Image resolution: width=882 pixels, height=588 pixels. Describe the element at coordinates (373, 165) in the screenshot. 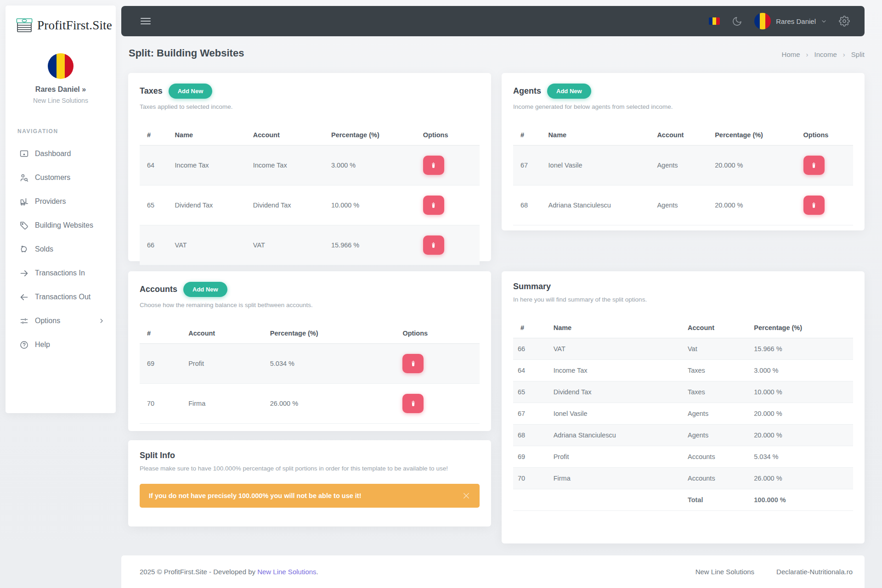

I see `table-cell: 3.000 %` at that location.